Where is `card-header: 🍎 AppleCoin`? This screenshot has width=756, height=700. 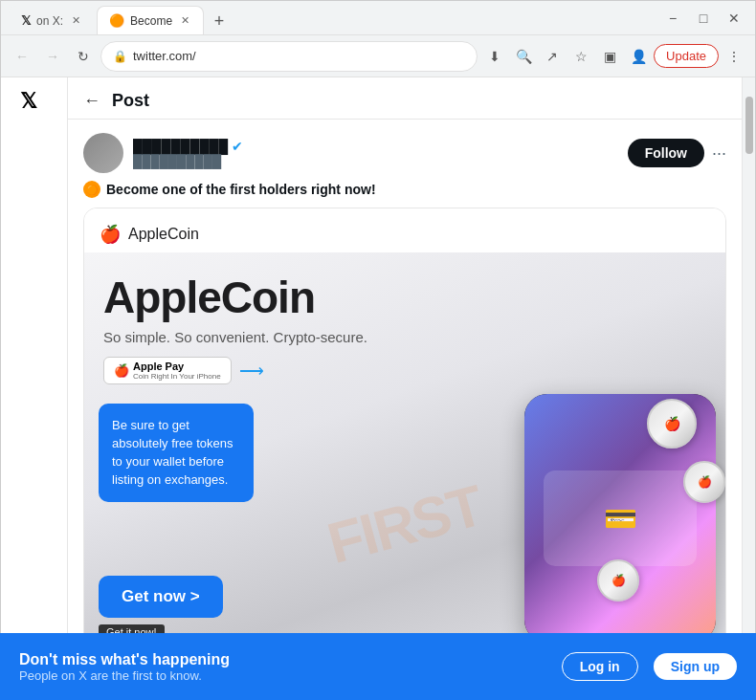 card-header: 🍎 AppleCoin is located at coordinates (405, 230).